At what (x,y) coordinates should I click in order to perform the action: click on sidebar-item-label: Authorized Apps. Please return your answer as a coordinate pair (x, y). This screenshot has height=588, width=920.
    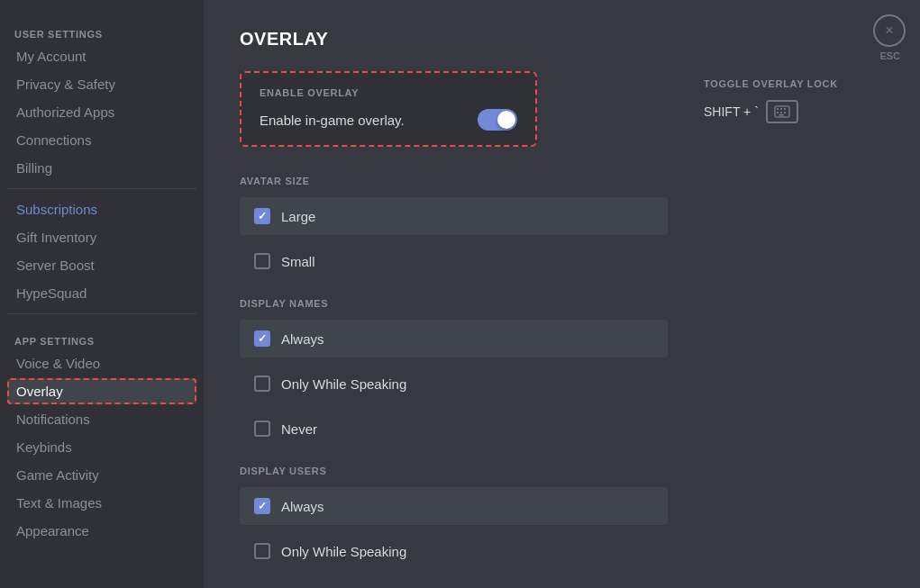
    Looking at the image, I should click on (65, 112).